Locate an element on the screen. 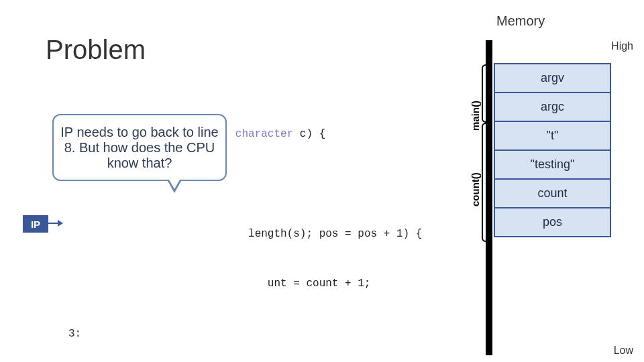 The width and height of the screenshot is (644, 362). code-line-2b-partial: unt = count + 1; is located at coordinates (246, 284).